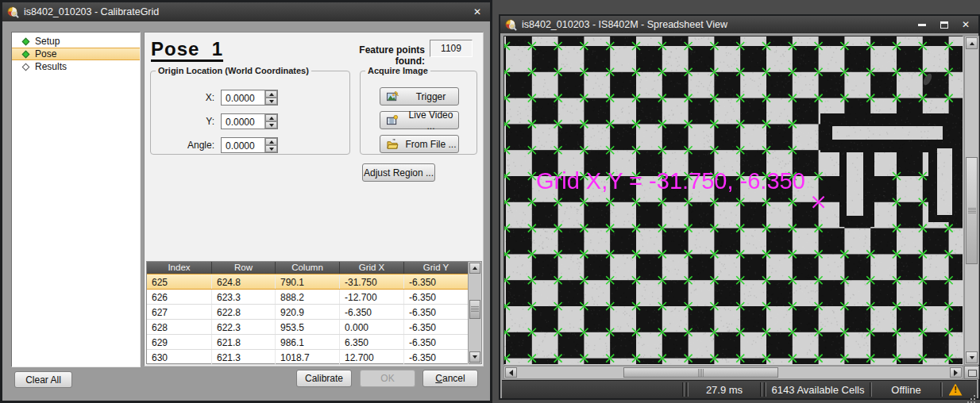 This screenshot has width=980, height=403. Describe the element at coordinates (249, 98) in the screenshot. I see `x-field: 0.0000` at that location.